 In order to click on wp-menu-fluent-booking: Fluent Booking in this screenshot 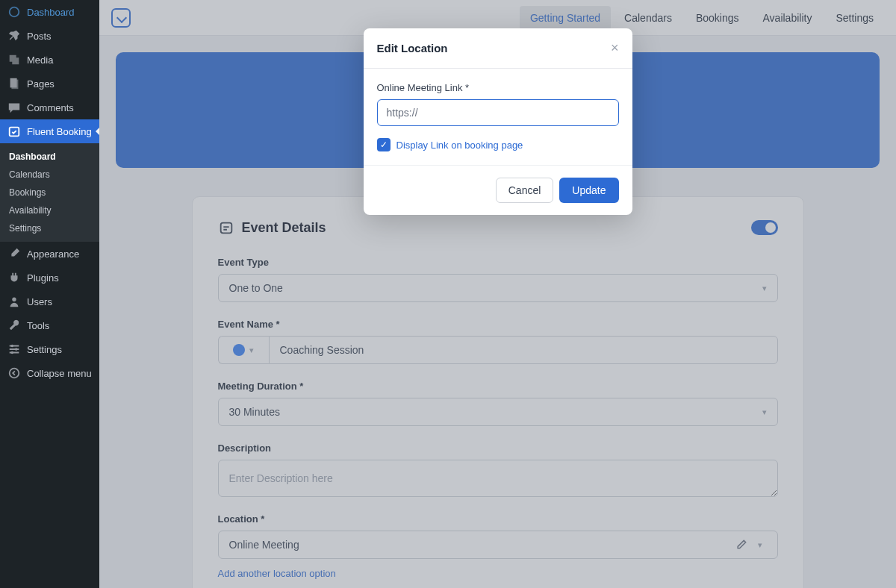, I will do `click(49, 131)`.